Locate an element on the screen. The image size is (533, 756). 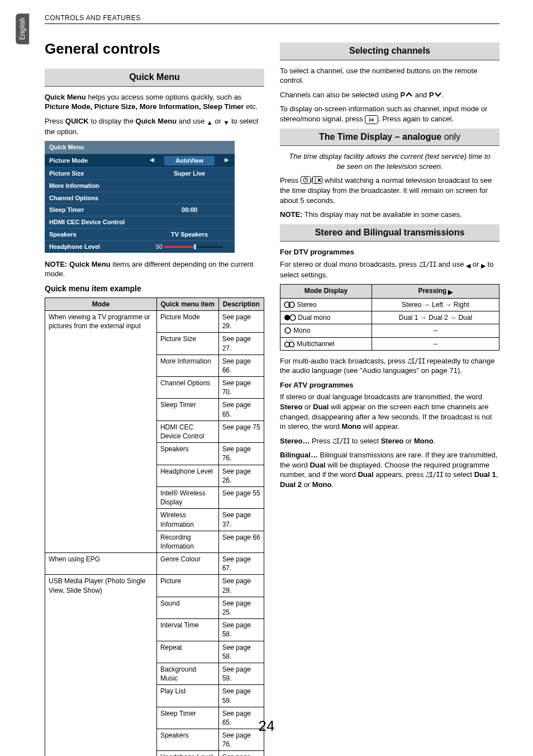
osd-row-label: Picture Size is located at coordinates (99, 173).